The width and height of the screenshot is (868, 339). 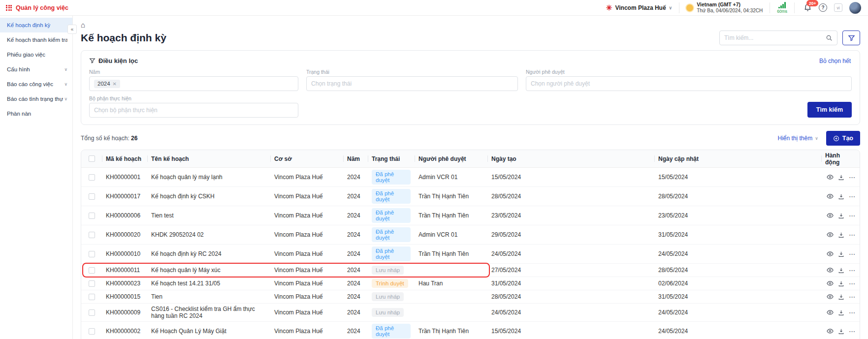 I want to click on select-all-checkbox, so click(x=92, y=158).